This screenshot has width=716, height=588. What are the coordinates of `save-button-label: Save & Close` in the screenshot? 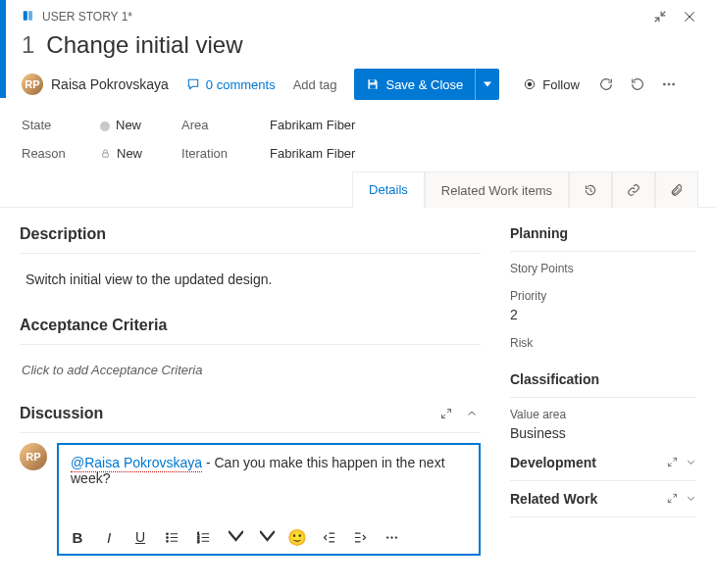 It's located at (424, 84).